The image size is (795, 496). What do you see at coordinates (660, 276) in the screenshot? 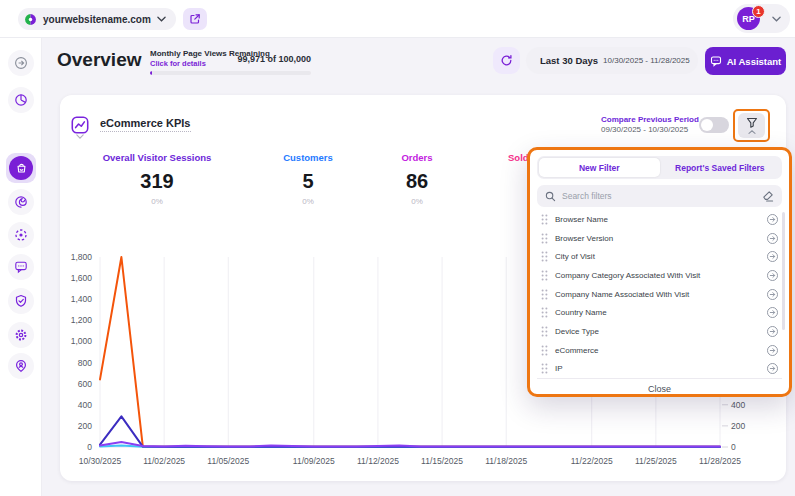
I see `filter-item: Company Category Associated With Visit` at bounding box center [660, 276].